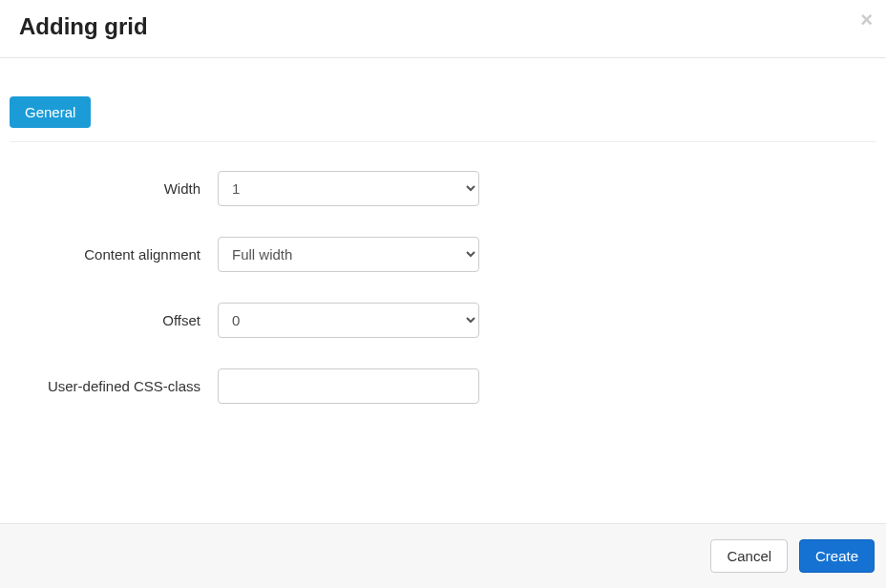 The image size is (886, 588). I want to click on create-button: Create, so click(836, 556).